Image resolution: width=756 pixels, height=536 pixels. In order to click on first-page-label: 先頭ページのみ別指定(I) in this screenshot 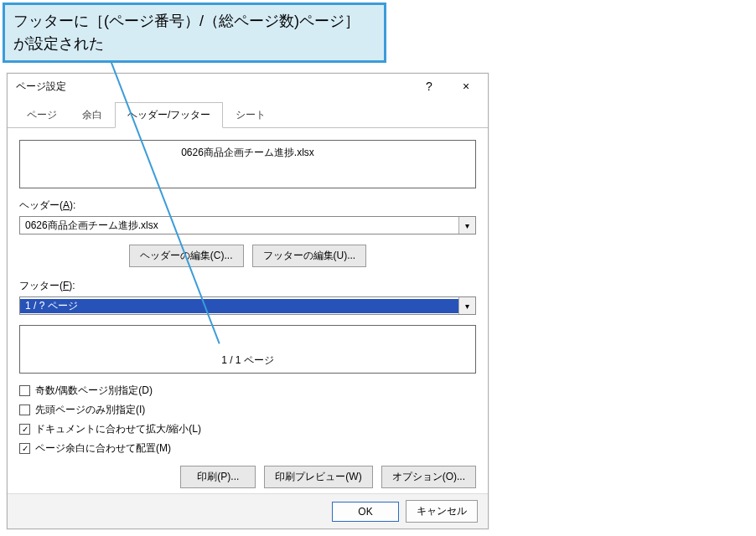, I will do `click(91, 410)`.